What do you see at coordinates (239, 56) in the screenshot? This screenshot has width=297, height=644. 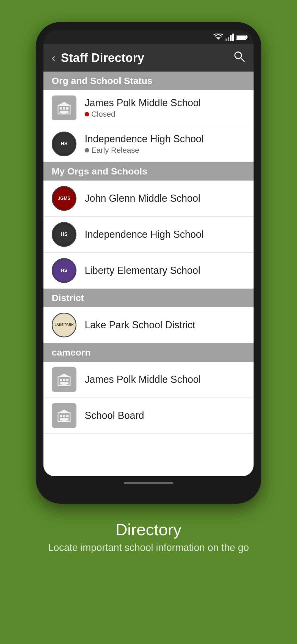 I see `search-icon` at bounding box center [239, 56].